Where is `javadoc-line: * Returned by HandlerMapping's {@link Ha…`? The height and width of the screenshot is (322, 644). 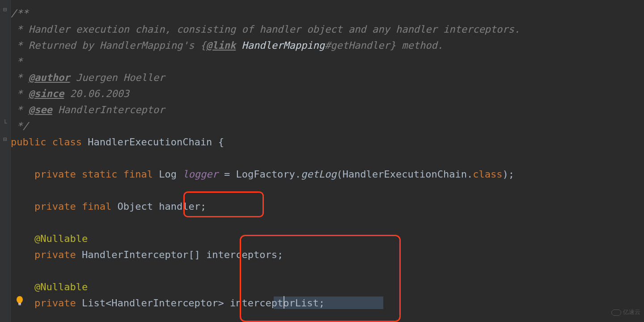
javadoc-line: * Returned by HandlerMapping's {@link Ha… is located at coordinates (227, 46).